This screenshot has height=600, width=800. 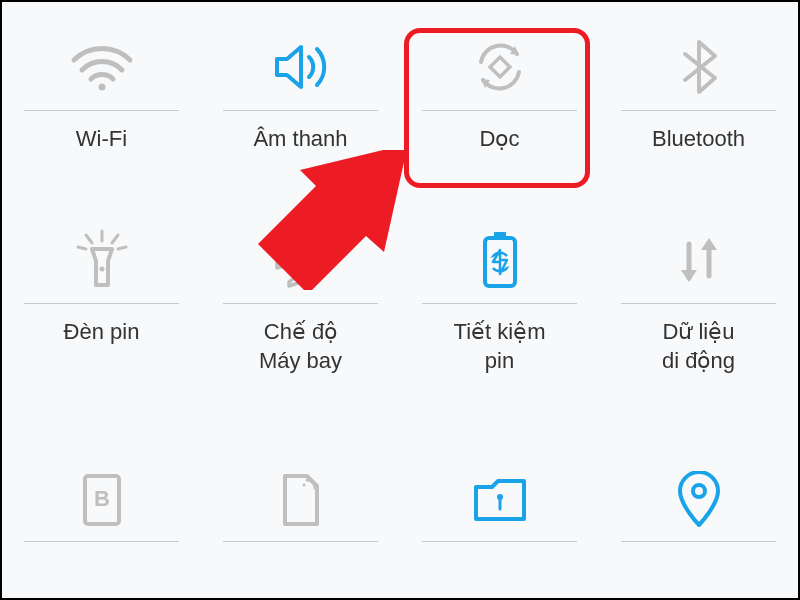 I want to click on tile-wifi-label: Wi-Fi, so click(x=102, y=140).